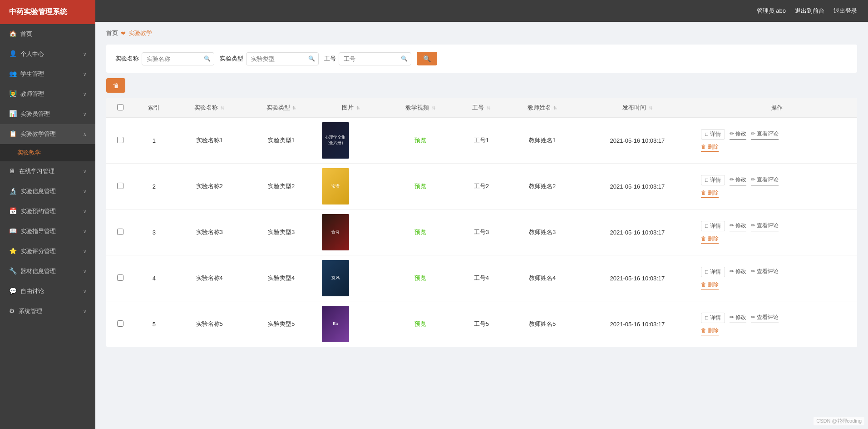  I want to click on sidebar-item-lab-staff: 📊实验员管理 ∨, so click(48, 114).